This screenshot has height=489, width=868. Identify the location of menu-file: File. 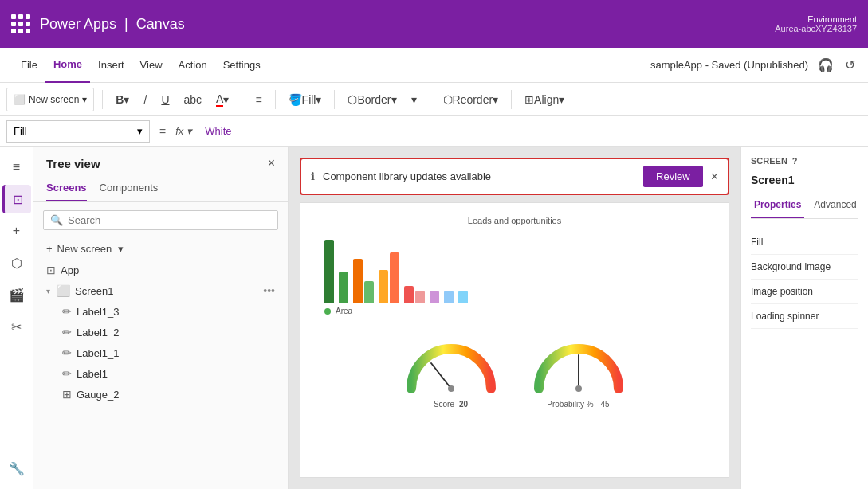
(29, 65).